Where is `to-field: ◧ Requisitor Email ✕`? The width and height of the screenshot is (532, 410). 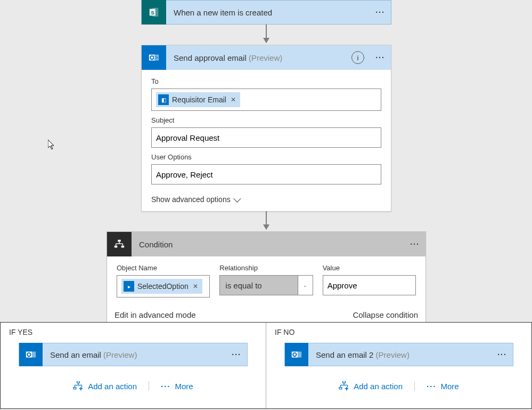 to-field: ◧ Requisitor Email ✕ is located at coordinates (266, 100).